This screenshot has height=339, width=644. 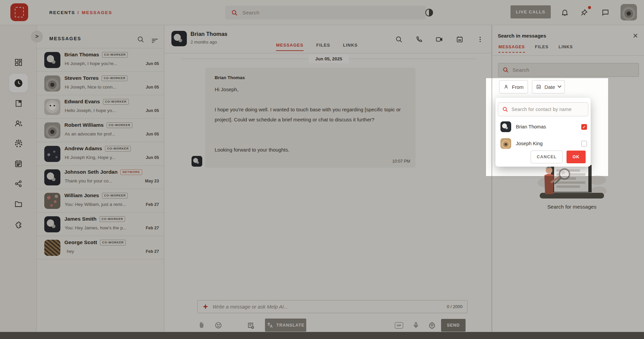 What do you see at coordinates (205, 306) in the screenshot?
I see `sparkle-ai-icon` at bounding box center [205, 306].